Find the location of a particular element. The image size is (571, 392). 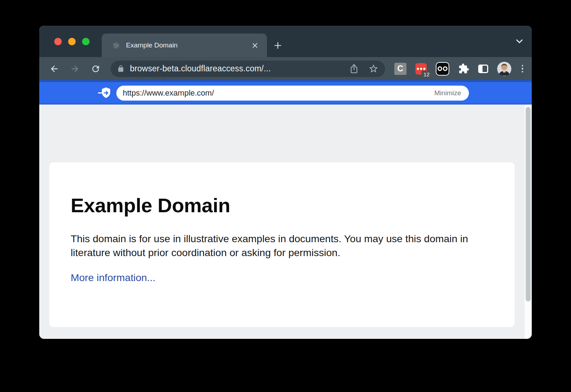

extensions-area: C 12 is located at coordinates (460, 69).